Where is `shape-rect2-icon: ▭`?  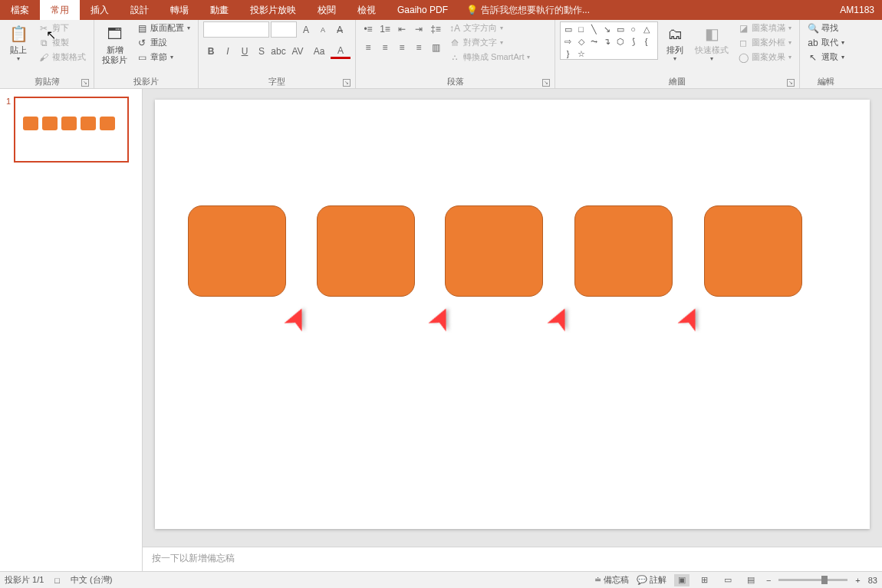
shape-rect2-icon: ▭ is located at coordinates (620, 29).